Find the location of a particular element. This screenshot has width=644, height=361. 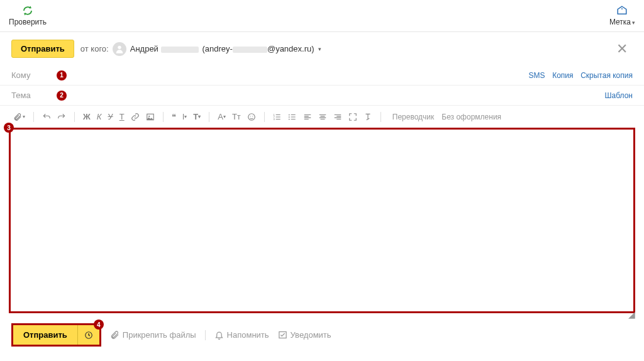

footer-sep is located at coordinates (205, 335).